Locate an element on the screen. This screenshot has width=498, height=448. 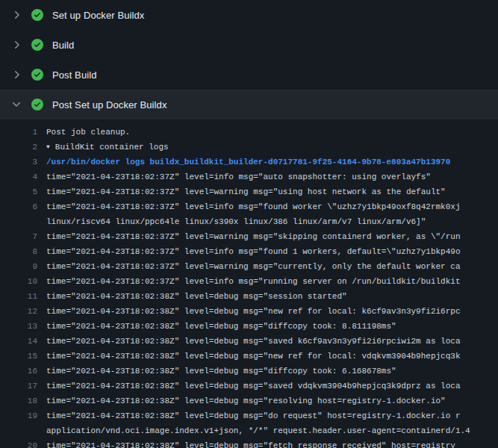
step-header: Post Build is located at coordinates (249, 75).